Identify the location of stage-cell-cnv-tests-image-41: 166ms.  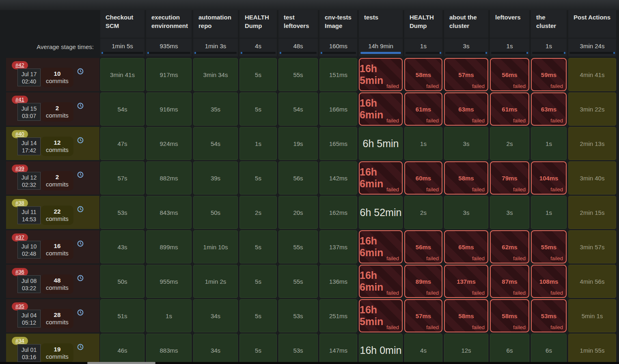
(339, 109).